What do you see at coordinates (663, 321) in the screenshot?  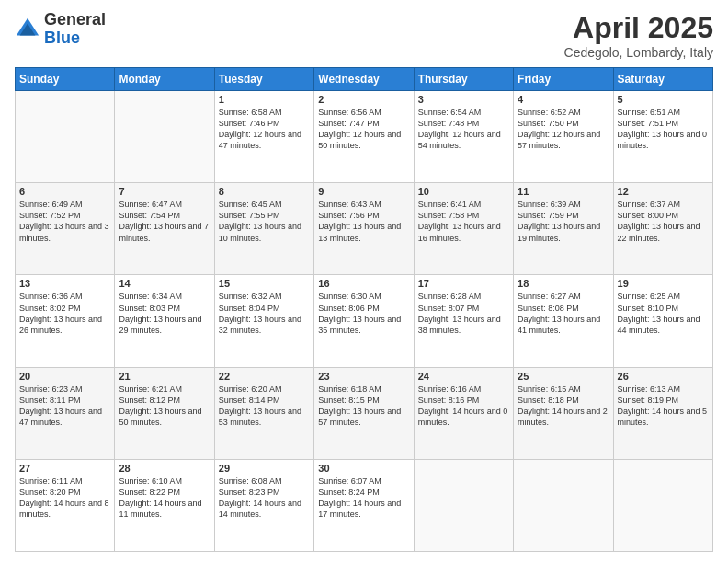 I see `table-row: 19Sunrise: 6:25 AM Sunset: 8:10 PM Dayli…` at bounding box center [663, 321].